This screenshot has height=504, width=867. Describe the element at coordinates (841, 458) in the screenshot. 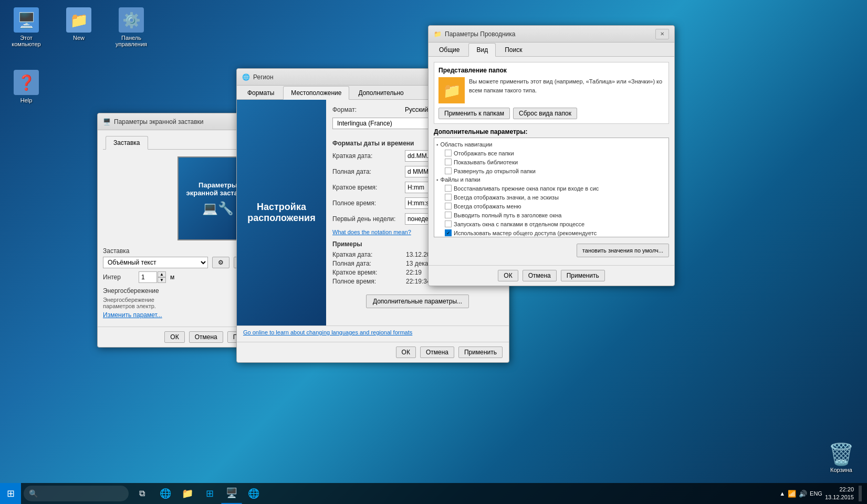

I see `recycle-bin: 🗑️ Корзина` at that location.